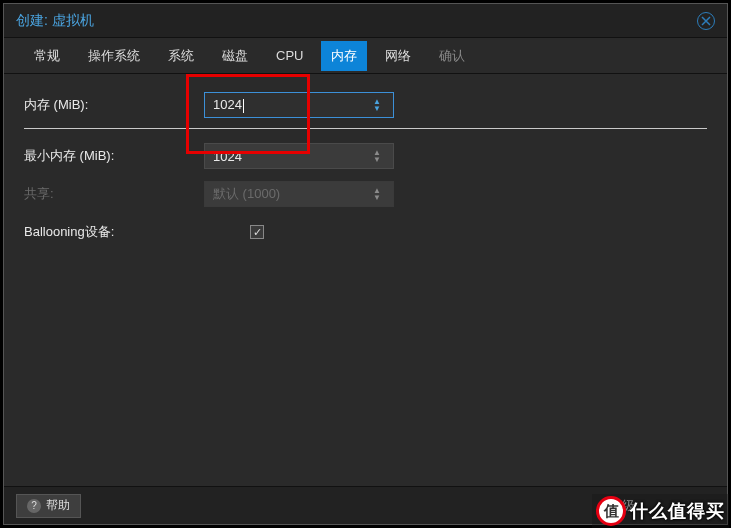  Describe the element at coordinates (366, 232) in the screenshot. I see `row-ballooning: Ballooning设备: ✓` at that location.